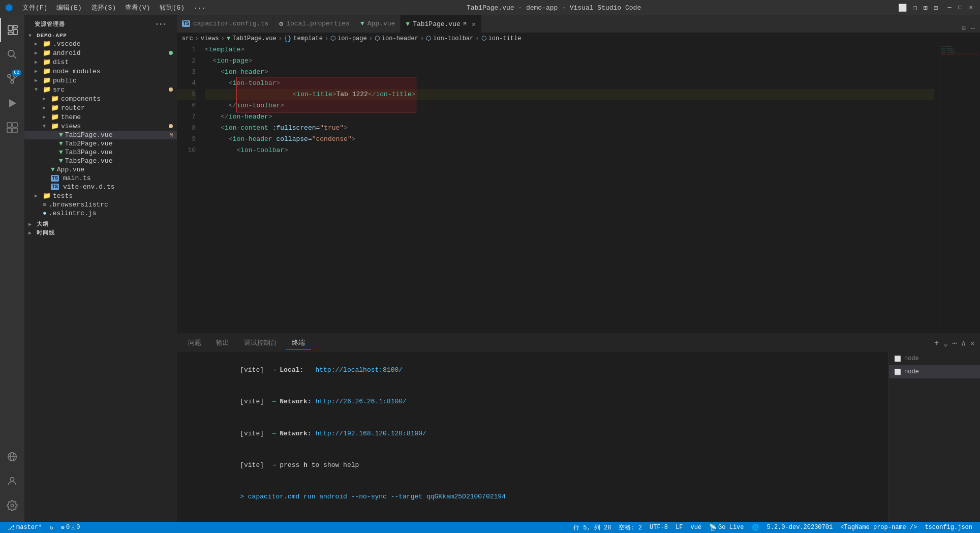  Describe the element at coordinates (101, 117) in the screenshot. I see `sidebar-item-theme: ▶ 📁 theme` at that location.